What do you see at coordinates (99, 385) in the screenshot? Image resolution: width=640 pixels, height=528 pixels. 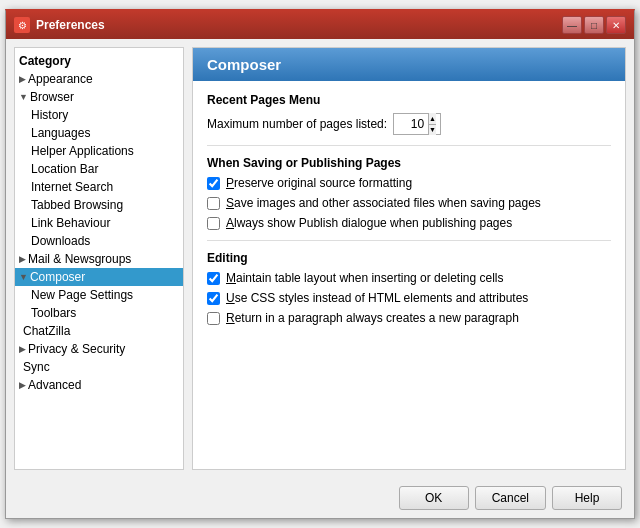 I see `sidebar-item-advanced: ▶ Advanced` at bounding box center [99, 385].